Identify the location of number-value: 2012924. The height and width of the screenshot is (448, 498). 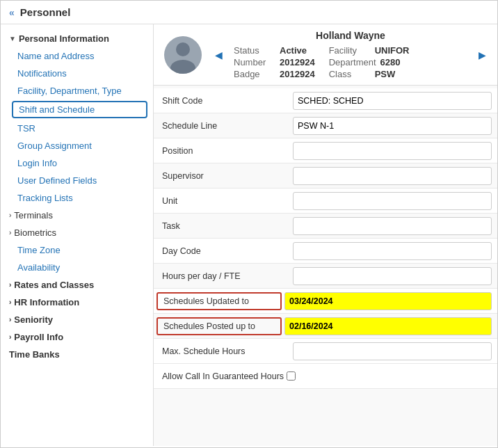
(298, 63).